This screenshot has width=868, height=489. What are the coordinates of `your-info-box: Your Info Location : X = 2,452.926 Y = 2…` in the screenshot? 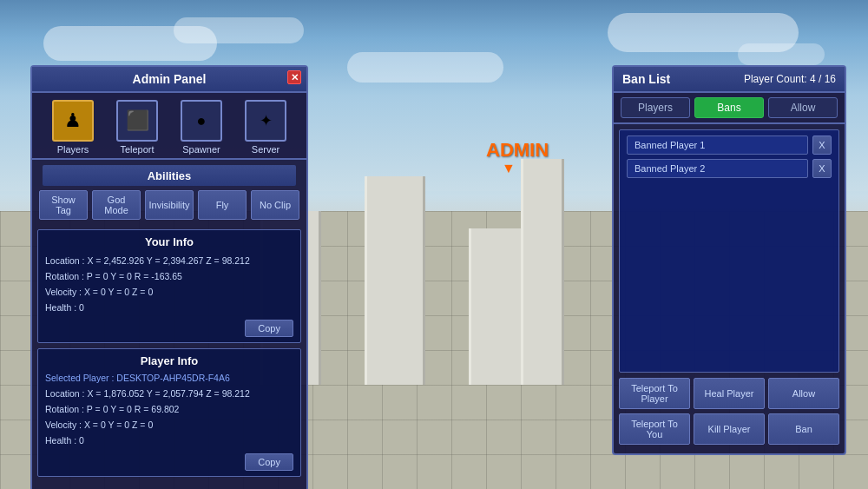 It's located at (169, 287).